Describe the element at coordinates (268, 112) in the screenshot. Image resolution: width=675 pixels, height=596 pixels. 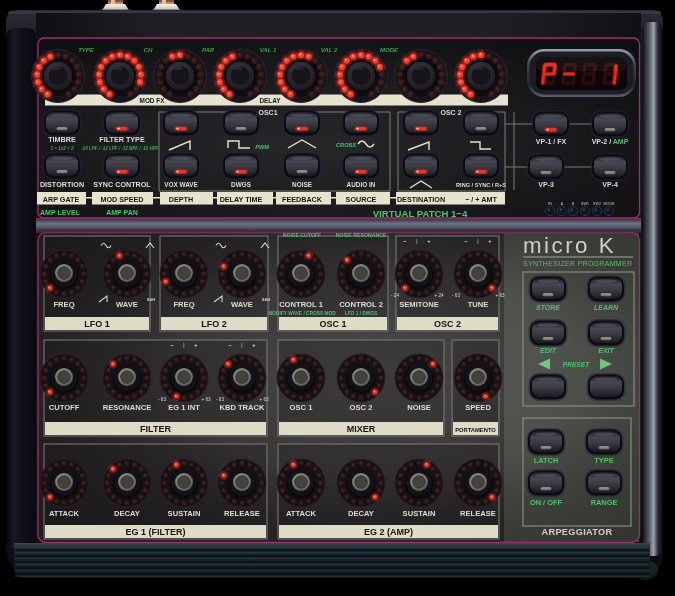
I see `svg-text: OSC1` at that location.